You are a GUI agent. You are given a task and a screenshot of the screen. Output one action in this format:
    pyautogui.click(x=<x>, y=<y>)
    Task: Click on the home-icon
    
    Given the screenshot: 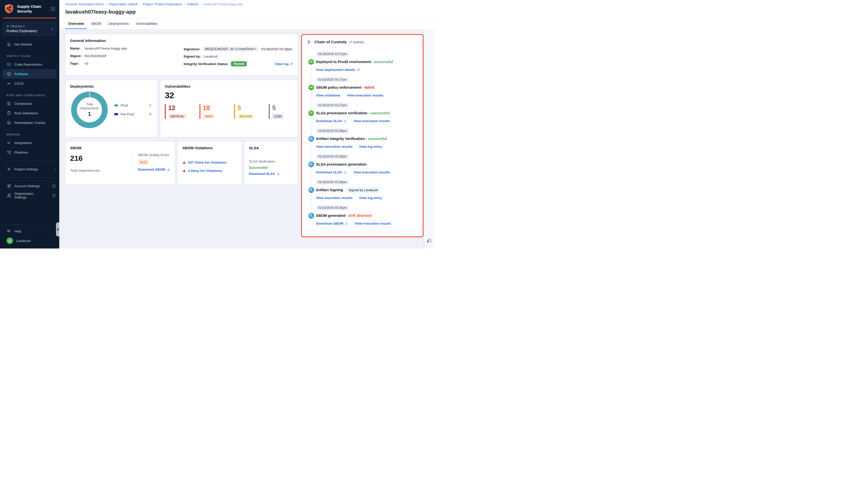 What is the action you would take?
    pyautogui.click(x=9, y=44)
    